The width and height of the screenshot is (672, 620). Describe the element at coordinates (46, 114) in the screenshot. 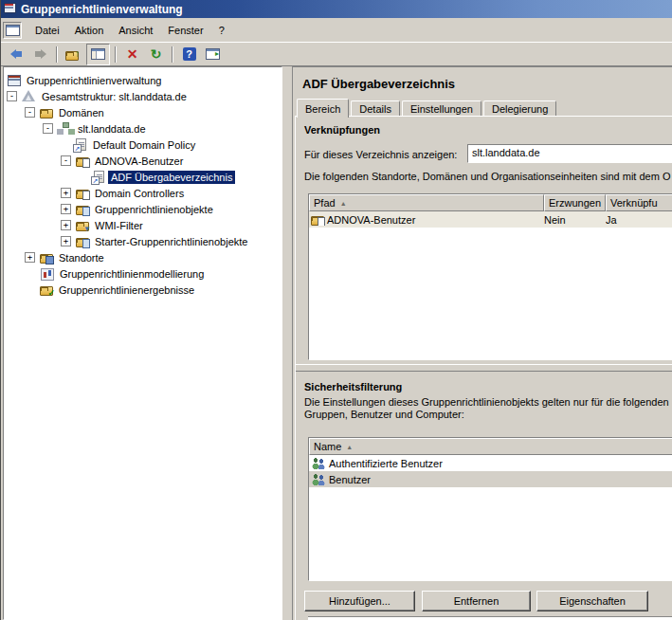

I see `domains-folder-icon` at that location.